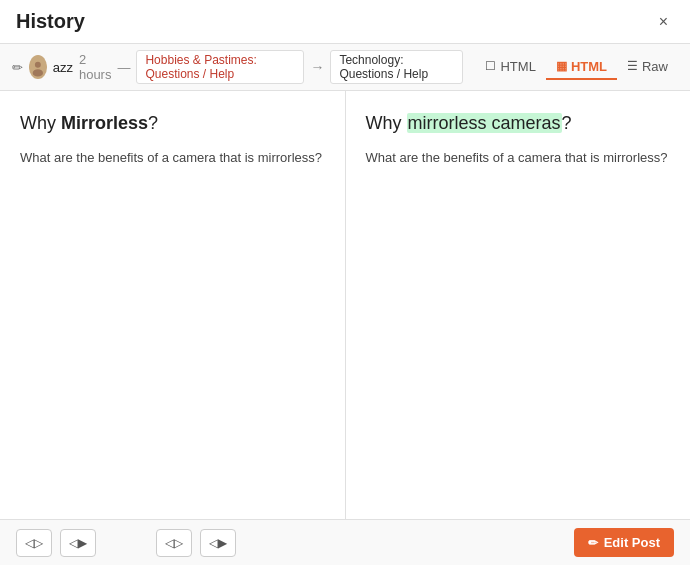  Describe the element at coordinates (484, 123) in the screenshot. I see `right-title-highlight: mirrorless cameras` at that location.